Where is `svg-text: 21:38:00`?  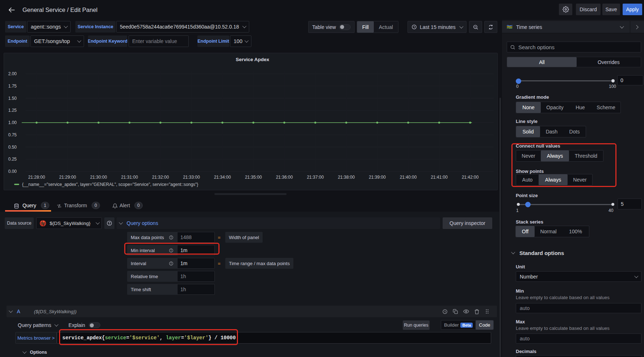 svg-text: 21:38:00 is located at coordinates (346, 177).